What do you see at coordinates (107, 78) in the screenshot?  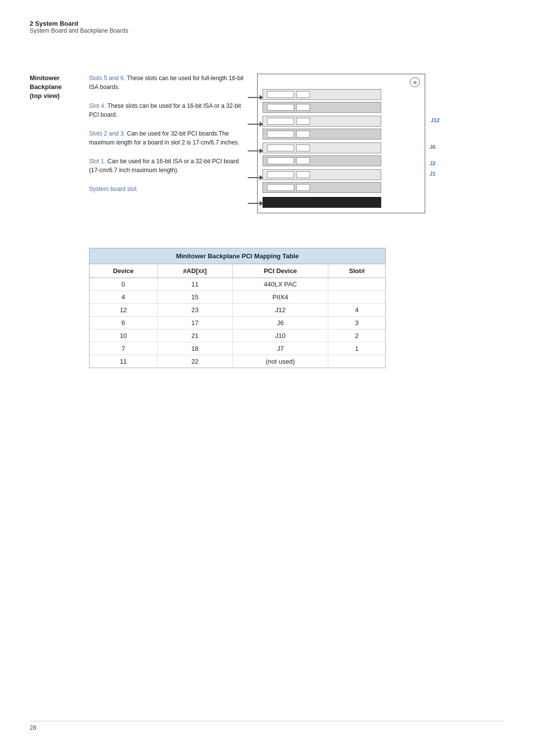 I see `link-slots-5-6: Slots 5 and 6.` at bounding box center [107, 78].